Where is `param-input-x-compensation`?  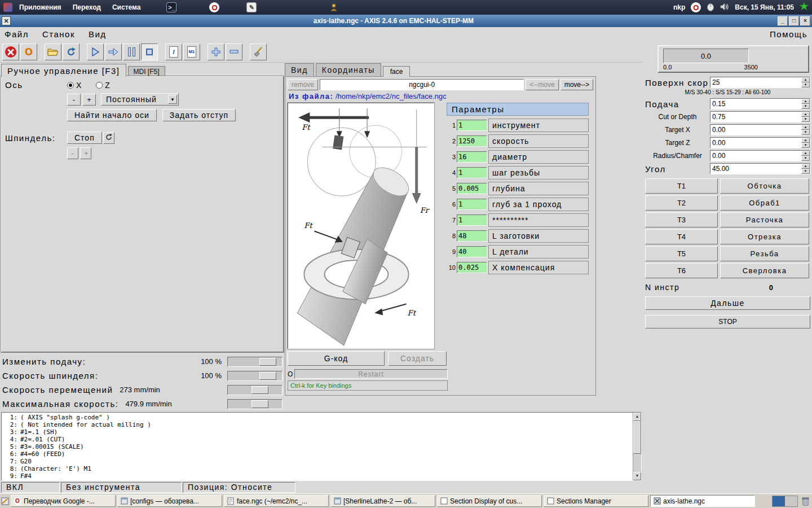 param-input-x-compensation is located at coordinates (472, 268).